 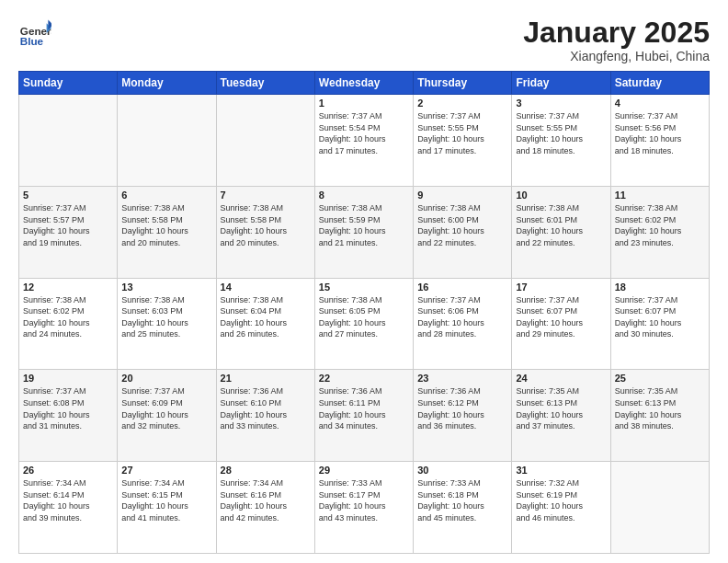 I want to click on day-info: Sunrise: 7:38 AM Sunset: 6:05 PM Dayligh…, so click(x=364, y=317).